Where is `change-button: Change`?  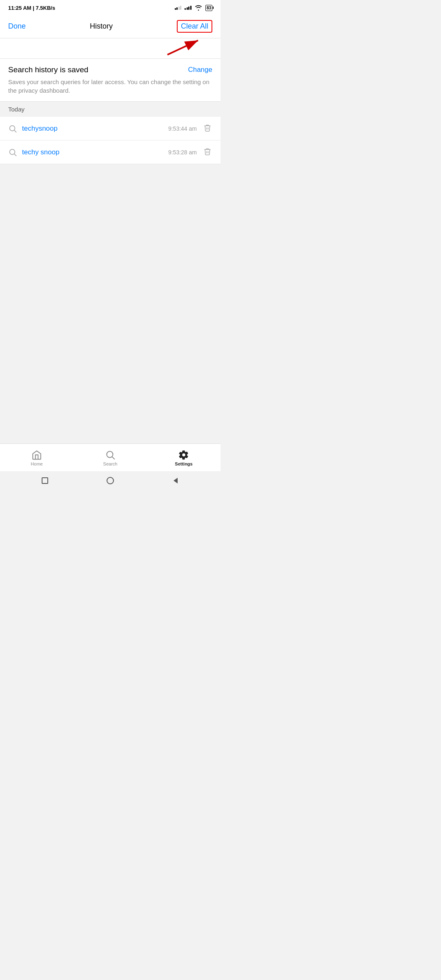 change-button: Change is located at coordinates (200, 70).